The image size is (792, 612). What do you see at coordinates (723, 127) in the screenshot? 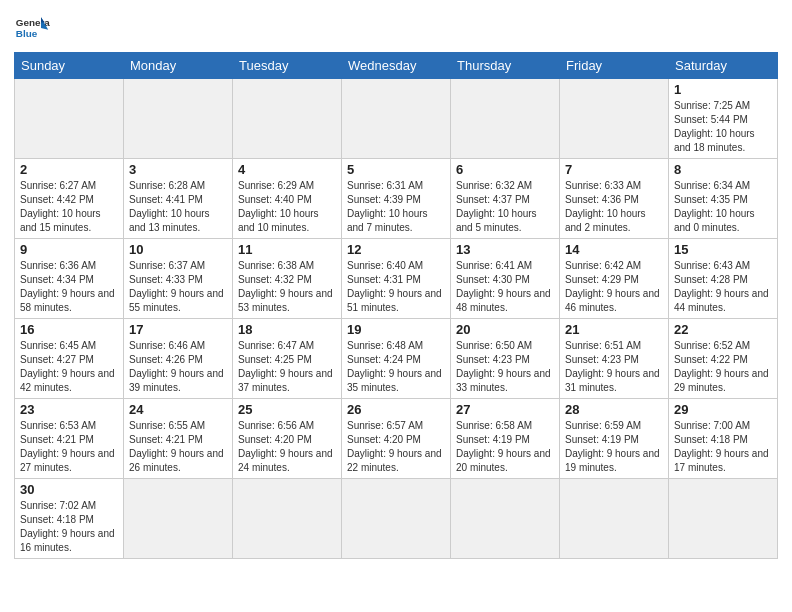
I see `day-info: Sunrise: 7:25 AM Sunset: 5:44 PM Dayligh…` at bounding box center [723, 127].